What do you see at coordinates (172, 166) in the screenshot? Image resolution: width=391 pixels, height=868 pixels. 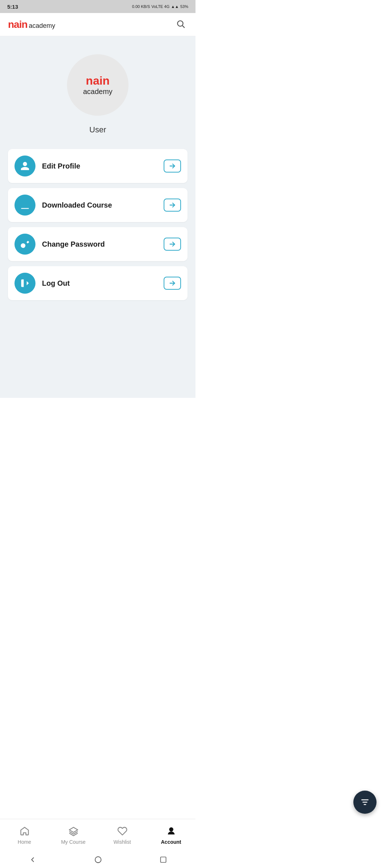 I see `edit-profile-arrow` at bounding box center [172, 166].